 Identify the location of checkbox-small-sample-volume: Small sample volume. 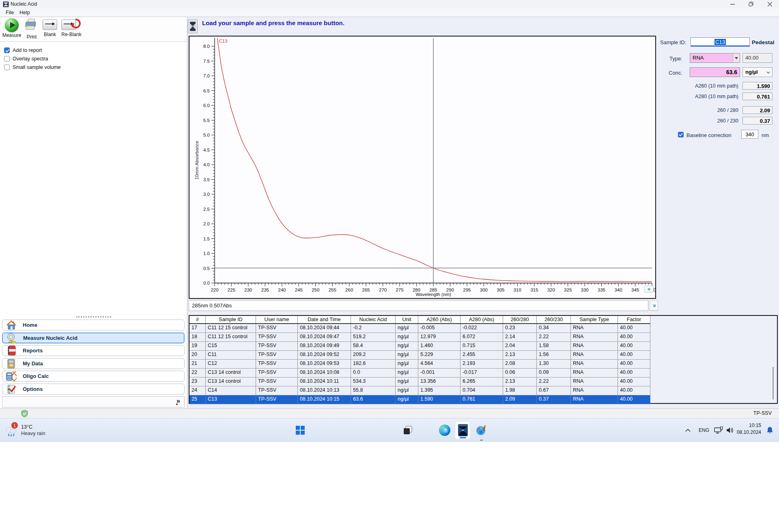
(32, 67).